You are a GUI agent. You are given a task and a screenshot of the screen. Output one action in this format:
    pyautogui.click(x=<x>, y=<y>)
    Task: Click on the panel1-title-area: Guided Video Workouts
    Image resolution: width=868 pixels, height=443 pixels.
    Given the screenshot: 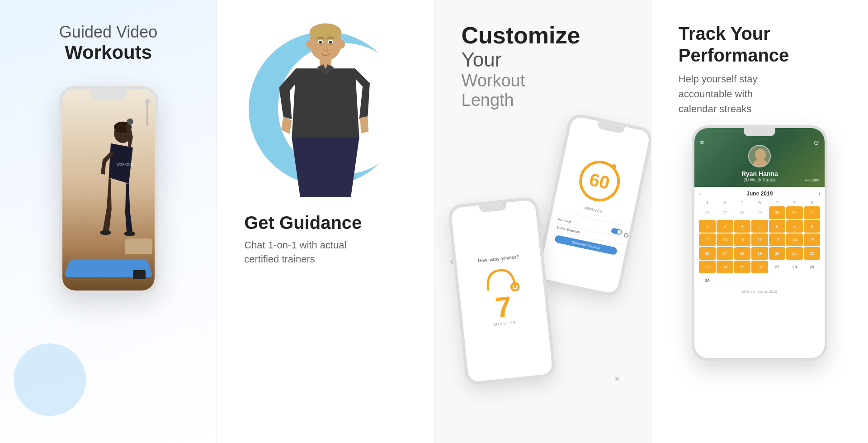 What is the action you would take?
    pyautogui.click(x=108, y=43)
    